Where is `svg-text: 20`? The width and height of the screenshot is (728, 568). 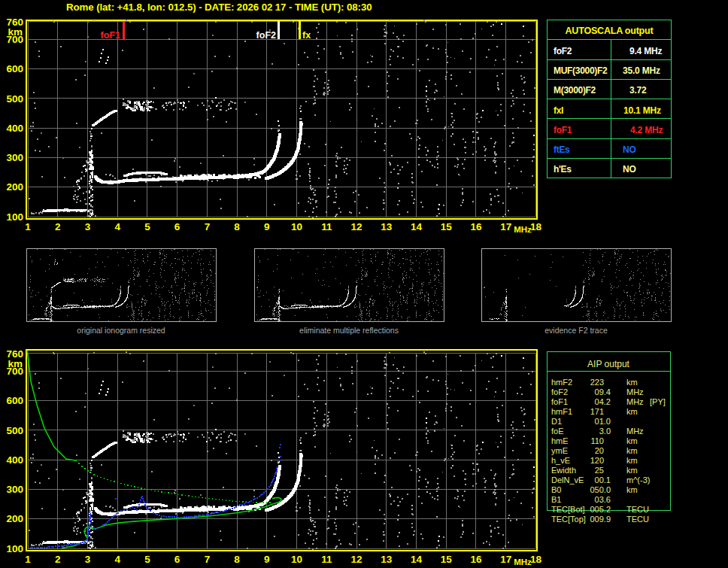
svg-text: 20 is located at coordinates (599, 451).